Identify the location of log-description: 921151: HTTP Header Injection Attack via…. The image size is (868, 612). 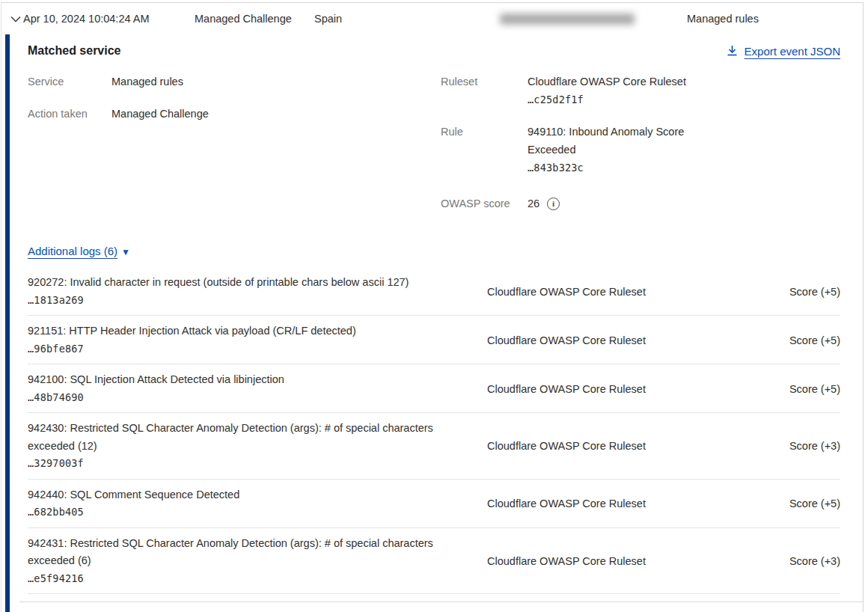
(245, 331).